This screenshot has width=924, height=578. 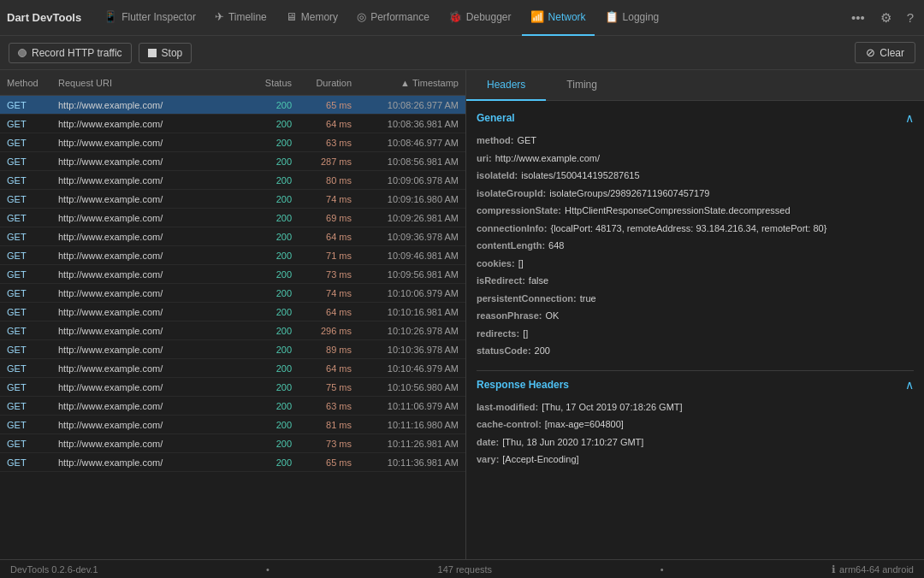 I want to click on record-traffic-button: Record HTTP traffic, so click(x=70, y=53).